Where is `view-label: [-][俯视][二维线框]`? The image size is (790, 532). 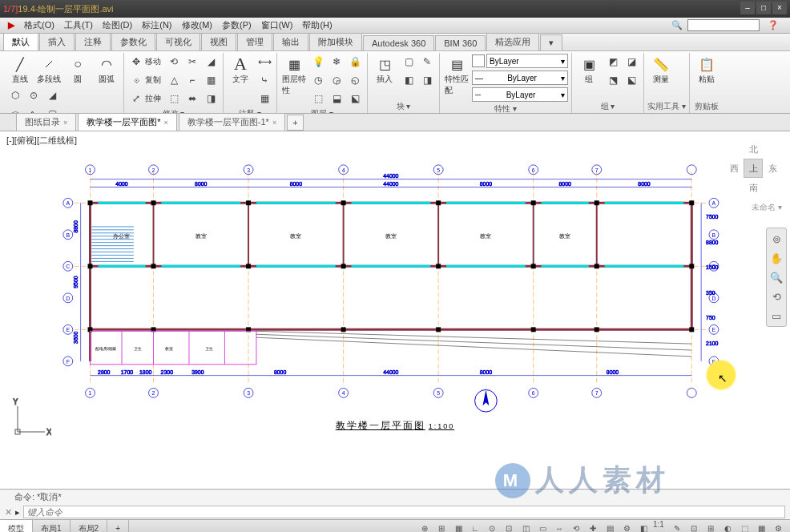
view-label: [-][俯视][二维线框] is located at coordinates (42, 141).